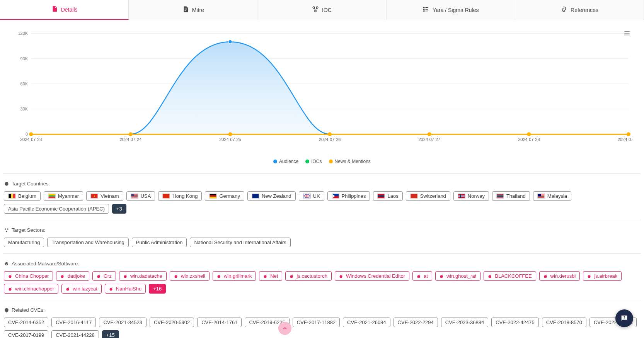  What do you see at coordinates (31, 139) in the screenshot?
I see `svg-text: 2024-07-23` at bounding box center [31, 139].